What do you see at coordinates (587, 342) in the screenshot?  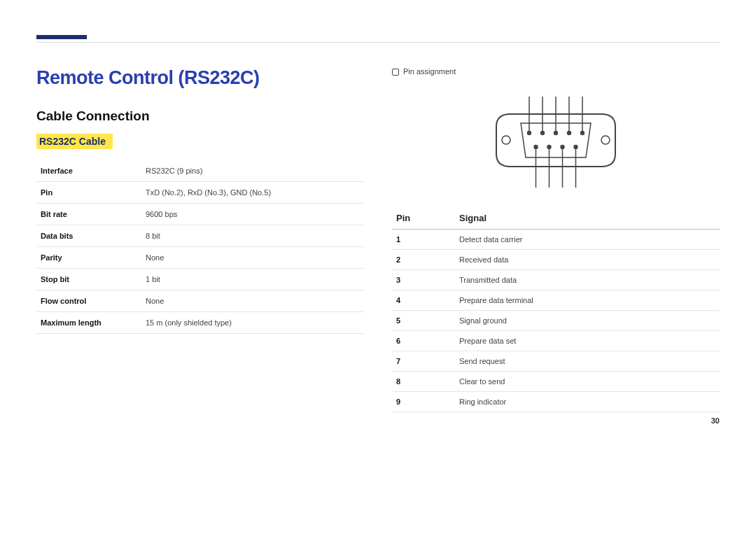 I see `pin-signal: Prepare data set` at bounding box center [587, 342].